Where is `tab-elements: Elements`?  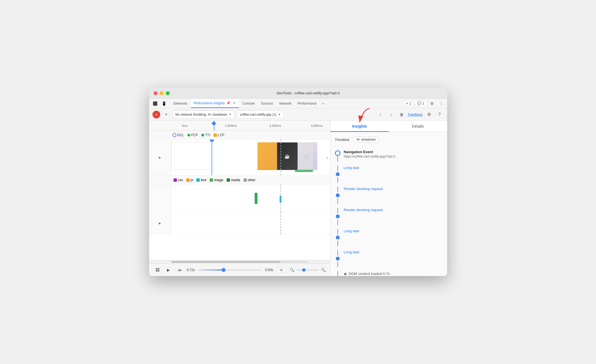
tab-elements: Elements is located at coordinates (181, 103).